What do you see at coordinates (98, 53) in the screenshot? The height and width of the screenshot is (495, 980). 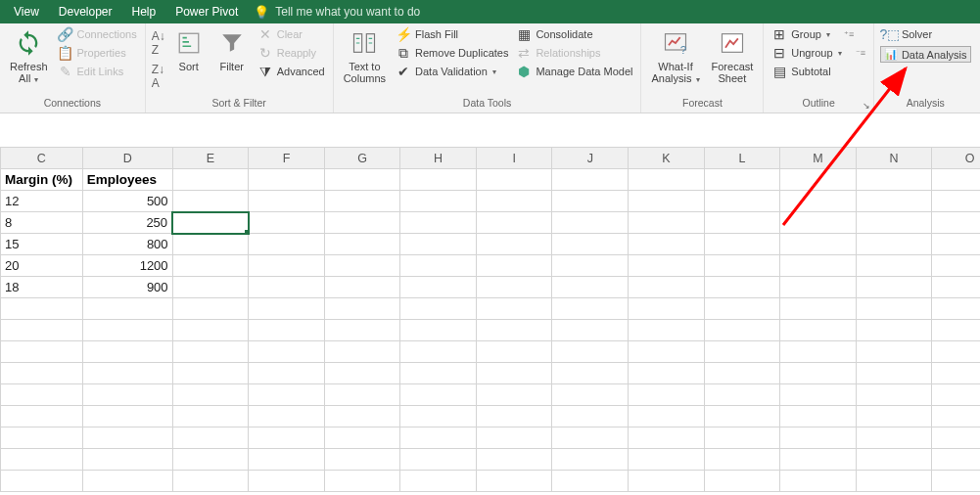 I see `properties-button: 📋Properties` at bounding box center [98, 53].